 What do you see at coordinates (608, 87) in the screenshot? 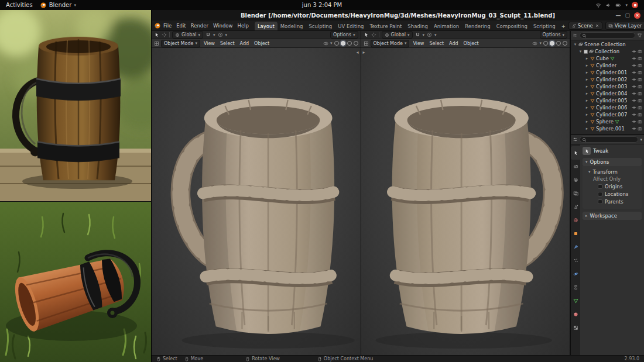
I see `outliner-row-object: ▸ Cylinder.003` at bounding box center [608, 87].